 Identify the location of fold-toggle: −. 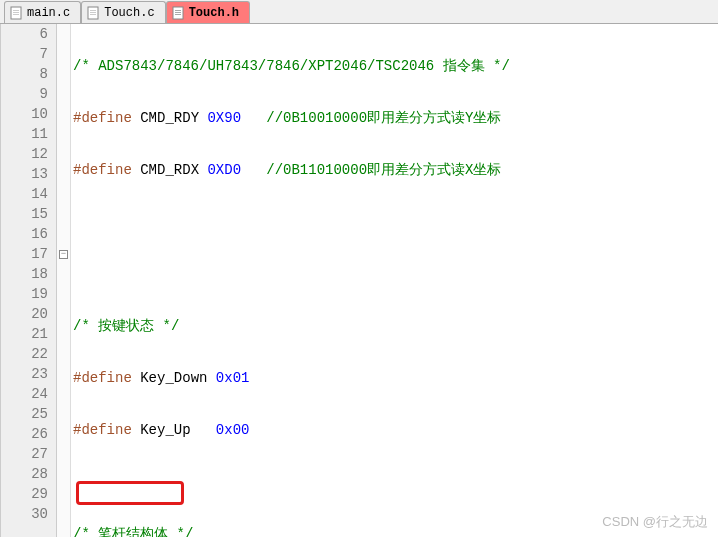
(64, 254).